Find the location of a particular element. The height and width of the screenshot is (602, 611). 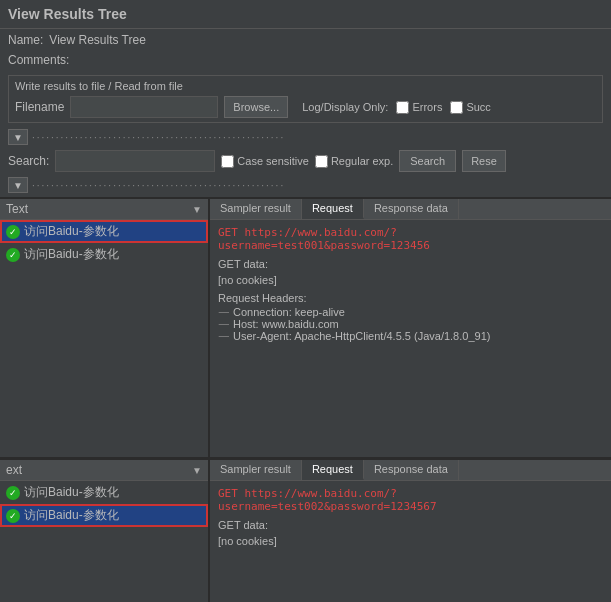

left-header-bottom: ext ▼ is located at coordinates (104, 470).